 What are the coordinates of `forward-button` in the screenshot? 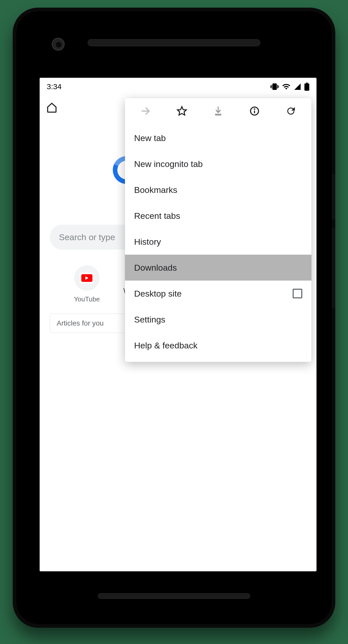 It's located at (146, 112).